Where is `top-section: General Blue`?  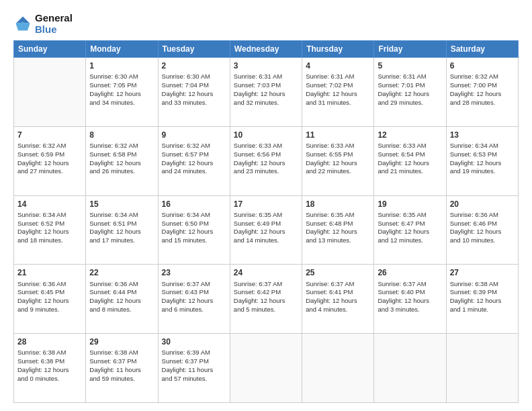 top-section: General Blue is located at coordinates (266, 24).